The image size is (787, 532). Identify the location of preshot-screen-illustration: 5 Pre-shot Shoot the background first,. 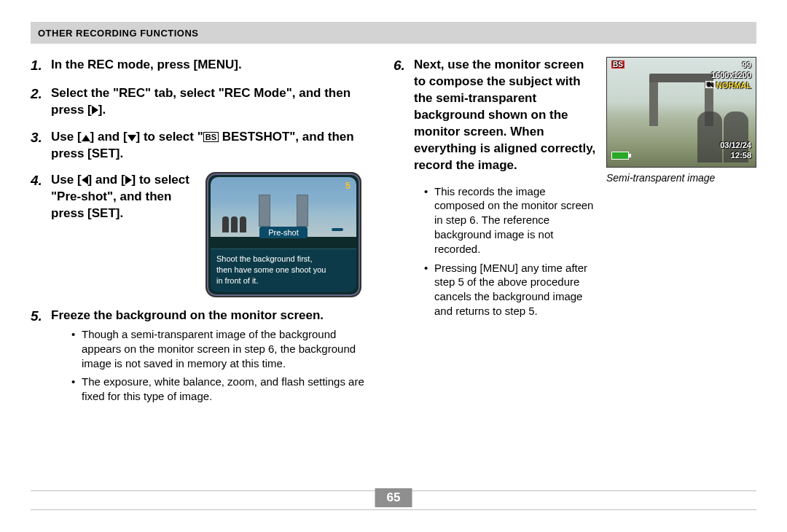
(283, 235).